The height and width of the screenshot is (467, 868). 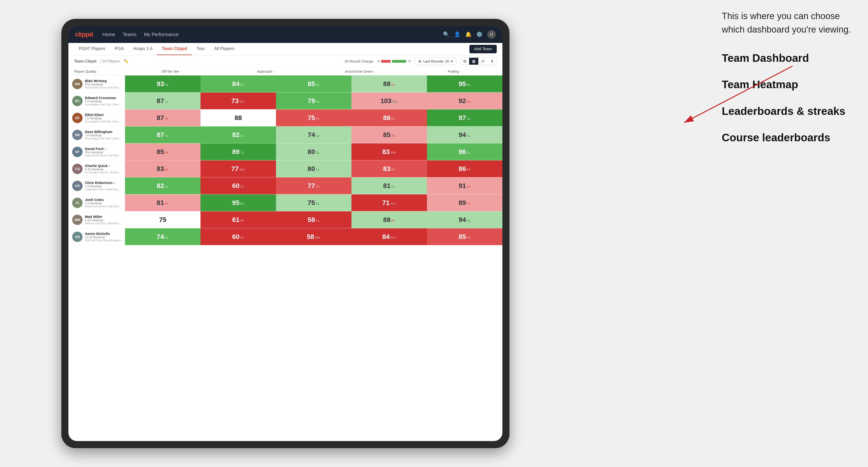 What do you see at coordinates (468, 34) in the screenshot?
I see `bell-icon: 🔔` at bounding box center [468, 34].